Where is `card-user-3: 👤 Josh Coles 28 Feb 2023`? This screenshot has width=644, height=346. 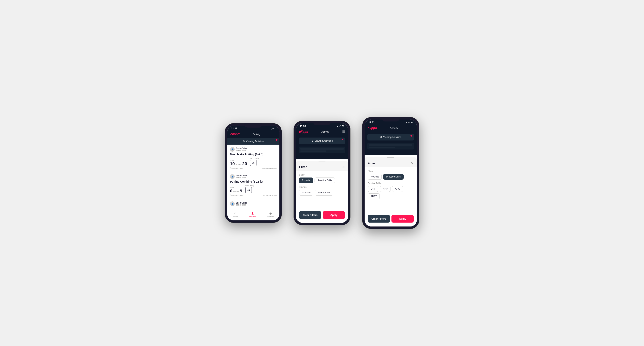 card-user-3: 👤 Josh Coles 28 Feb 2023 is located at coordinates (239, 204).